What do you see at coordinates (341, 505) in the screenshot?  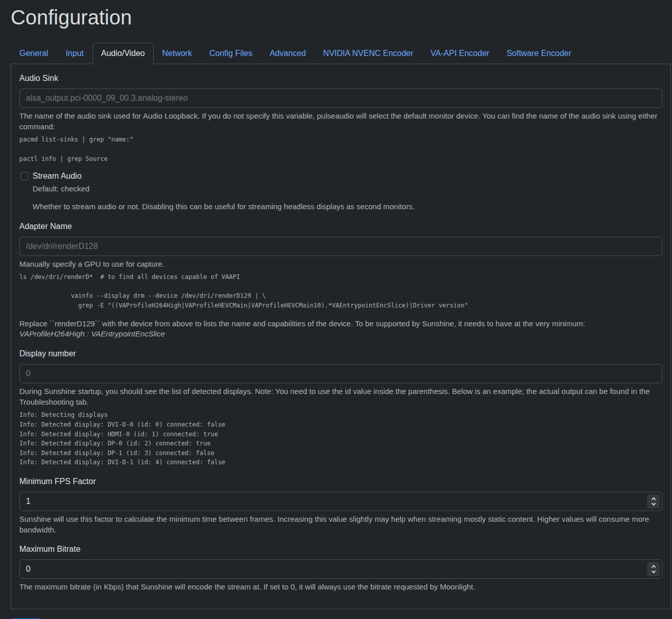 I see `field-min-fps-factor: Minimum FPS Factor Sunshine will use thi…` at bounding box center [341, 505].